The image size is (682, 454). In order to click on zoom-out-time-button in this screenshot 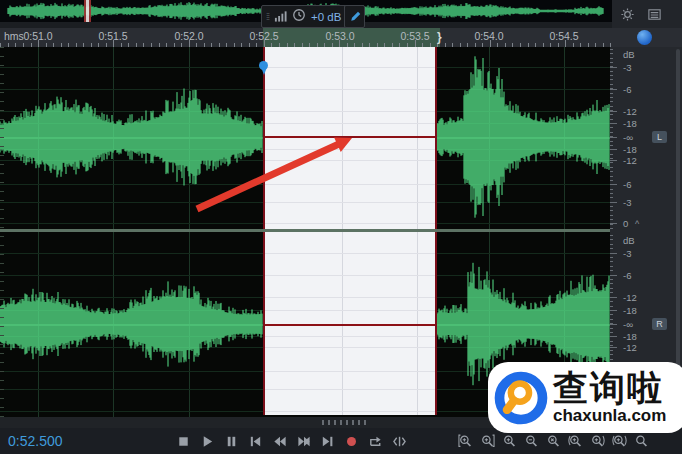, I will do `click(532, 442)`.